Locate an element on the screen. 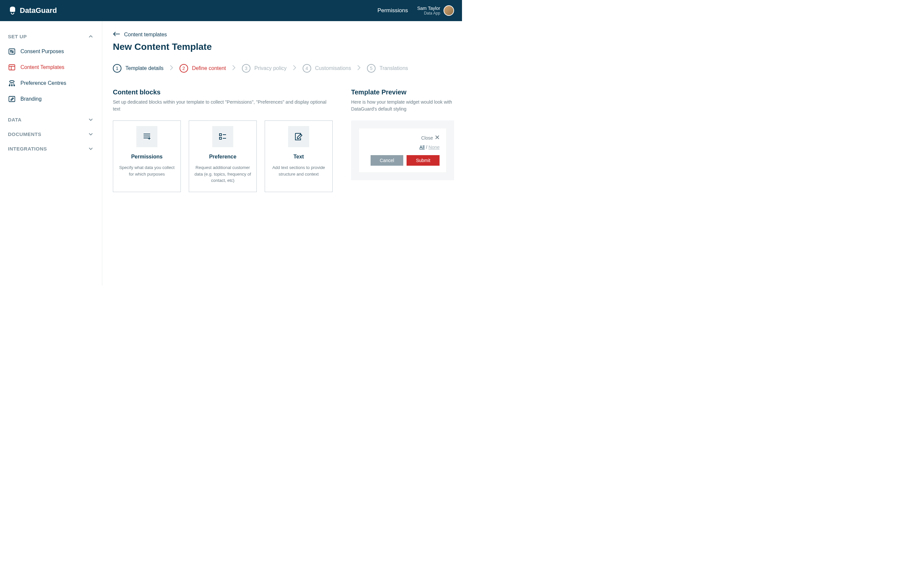 The width and height of the screenshot is (924, 571). step-define-content: 2 Define content is located at coordinates (203, 68).